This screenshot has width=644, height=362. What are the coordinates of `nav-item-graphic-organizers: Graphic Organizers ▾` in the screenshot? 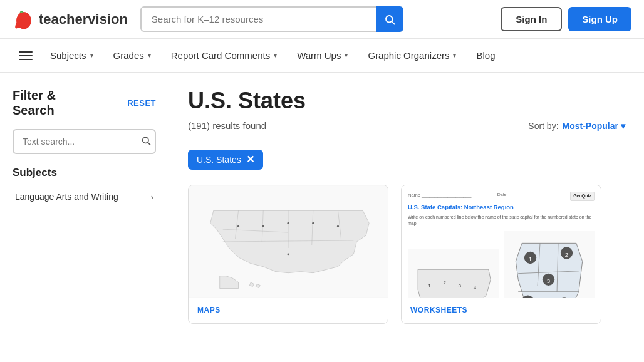 It's located at (412, 55).